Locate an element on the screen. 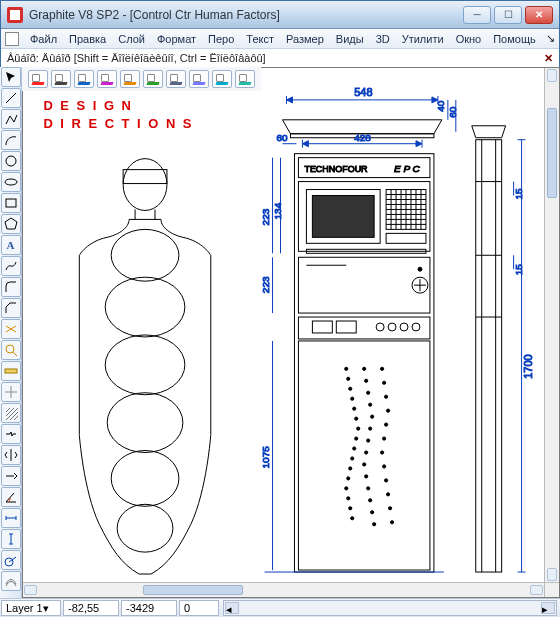  ellipse-tool is located at coordinates (11, 182).